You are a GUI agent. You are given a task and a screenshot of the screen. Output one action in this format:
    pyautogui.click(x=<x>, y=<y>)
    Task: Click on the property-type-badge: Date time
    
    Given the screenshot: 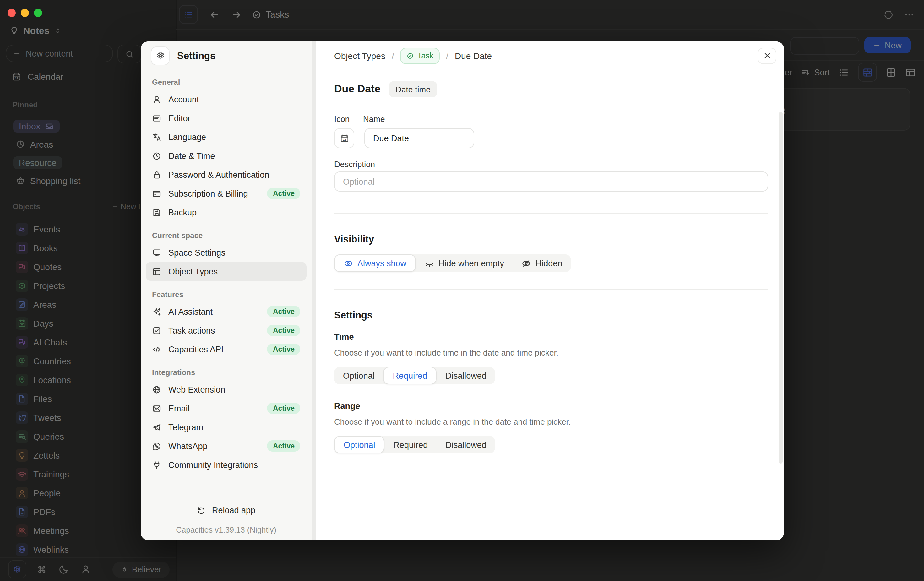 What is the action you would take?
    pyautogui.click(x=413, y=89)
    